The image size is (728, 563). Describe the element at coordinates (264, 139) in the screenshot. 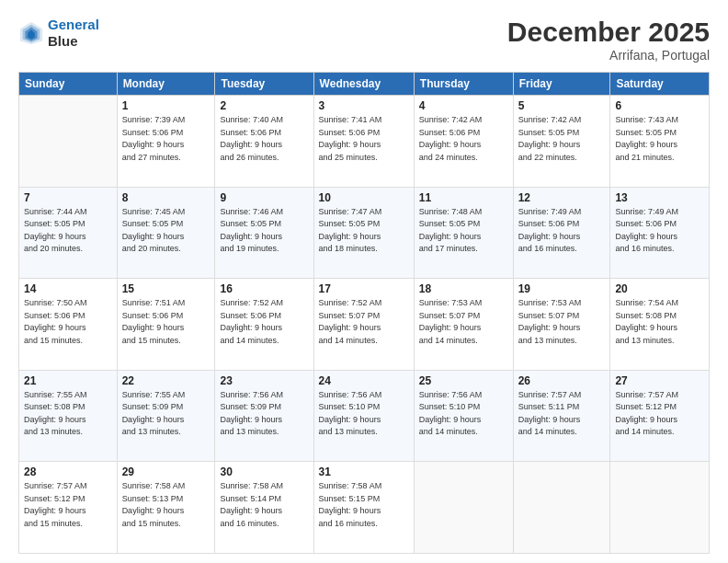

I see `day-info: Sunrise: 7:40 AMSunset: 5:06 PMDaylight:…` at that location.